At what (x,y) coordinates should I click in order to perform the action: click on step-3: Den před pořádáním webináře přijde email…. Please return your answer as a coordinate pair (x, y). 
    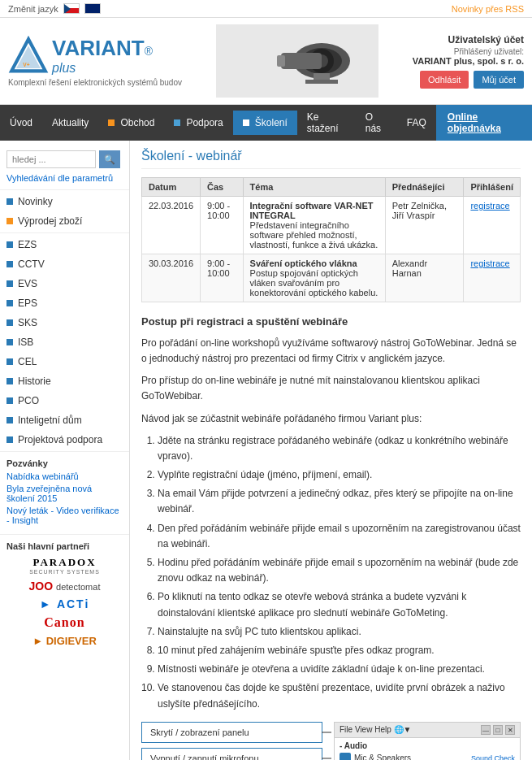
    Looking at the image, I should click on (340, 536).